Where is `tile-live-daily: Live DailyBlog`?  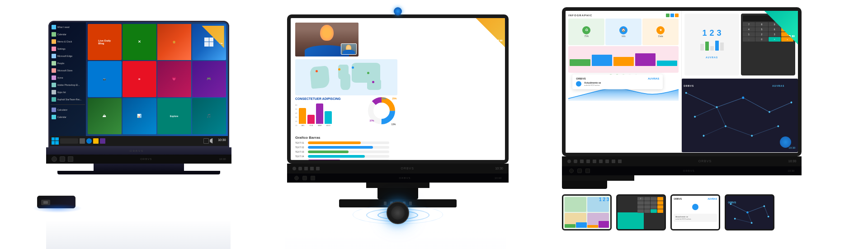
tile-live-daily: Live DailyBlog is located at coordinates (105, 42).